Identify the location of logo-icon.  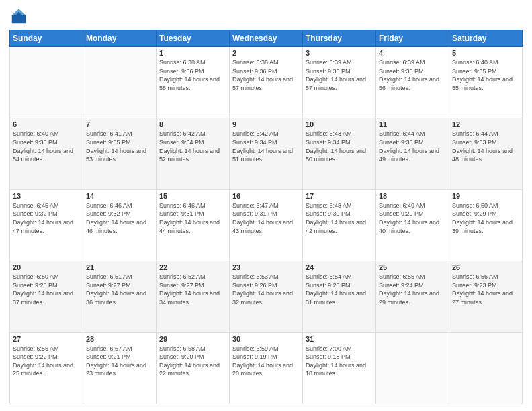
(19, 16).